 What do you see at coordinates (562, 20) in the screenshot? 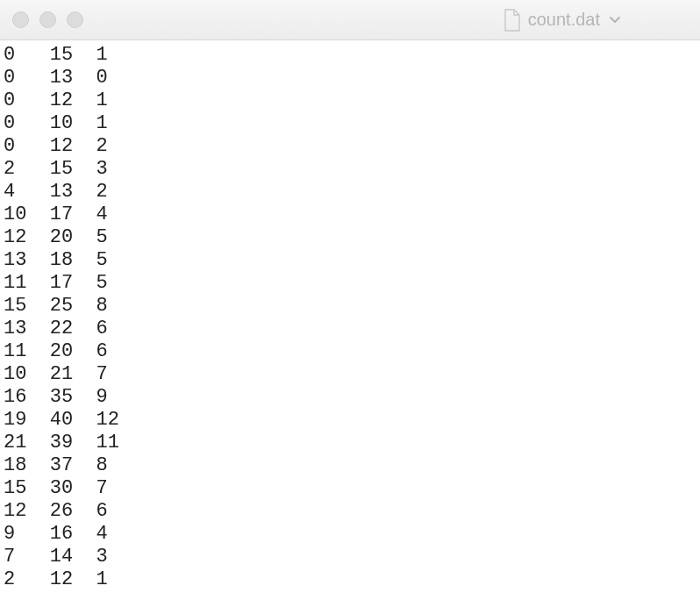
I see `window-title: count.dat` at bounding box center [562, 20].